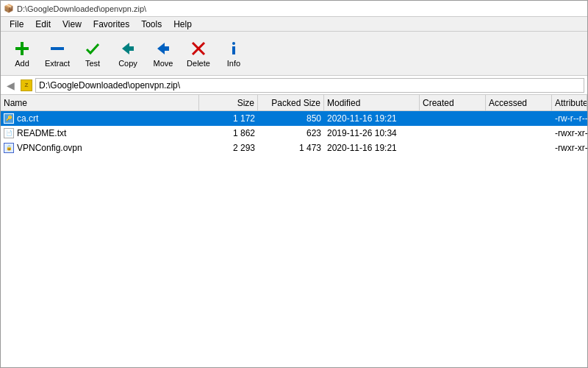  What do you see at coordinates (372, 132) in the screenshot?
I see `file-modified: 2019-11-26 10:34` at bounding box center [372, 132].